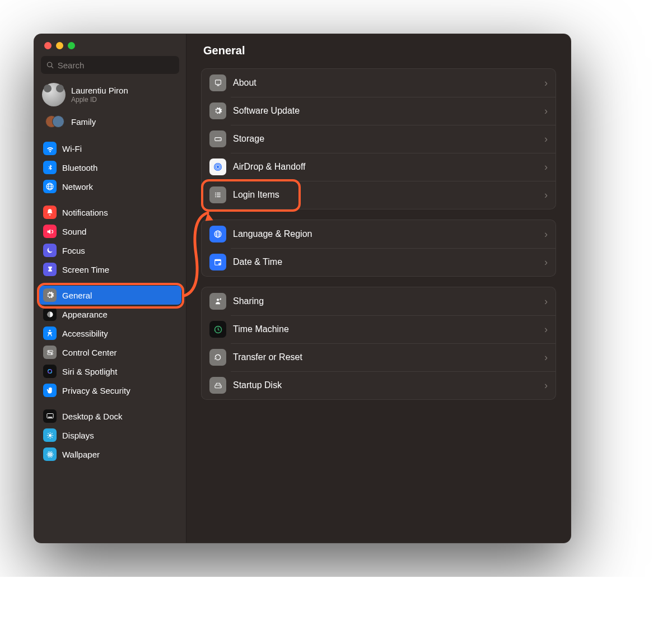  I want to click on row-about: About›, so click(379, 83).